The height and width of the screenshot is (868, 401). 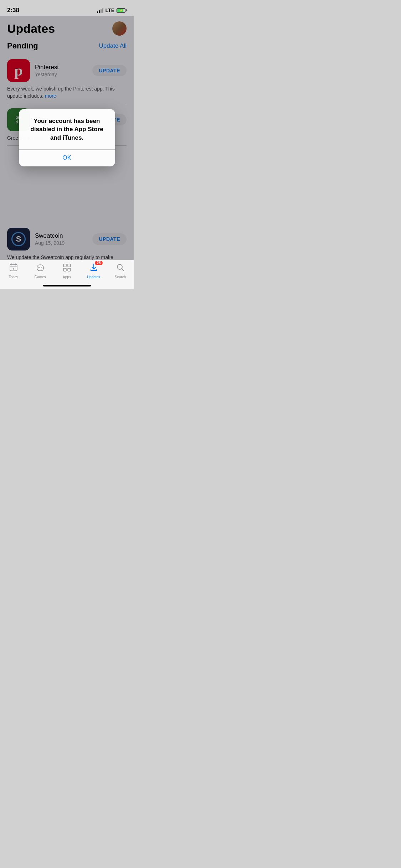 What do you see at coordinates (122, 11) in the screenshot?
I see `battery-icon: ⚡` at bounding box center [122, 11].